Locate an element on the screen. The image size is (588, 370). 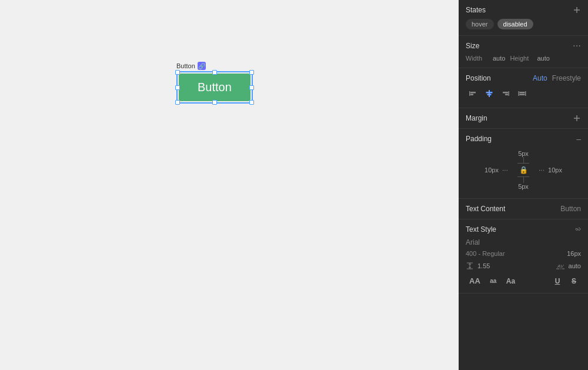
line-height-left: 1.55 is located at coordinates (477, 266).